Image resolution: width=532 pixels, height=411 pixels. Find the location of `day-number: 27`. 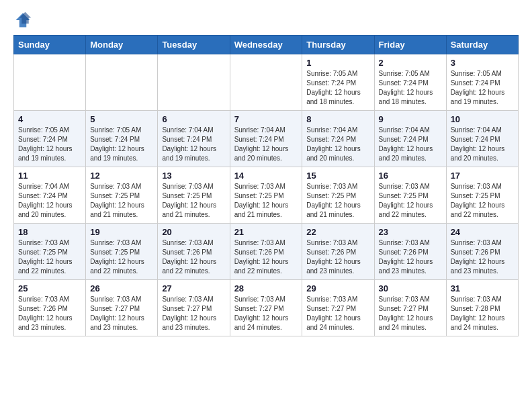

day-number: 27 is located at coordinates (193, 289).